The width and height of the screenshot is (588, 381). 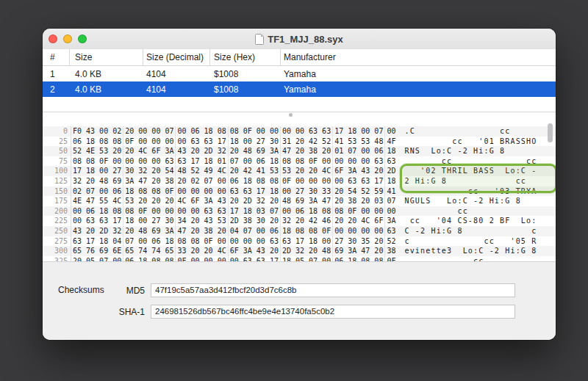 What do you see at coordinates (359, 142) in the screenshot?
I see `hex-bytes-group: 41 53 53 48` at bounding box center [359, 142].